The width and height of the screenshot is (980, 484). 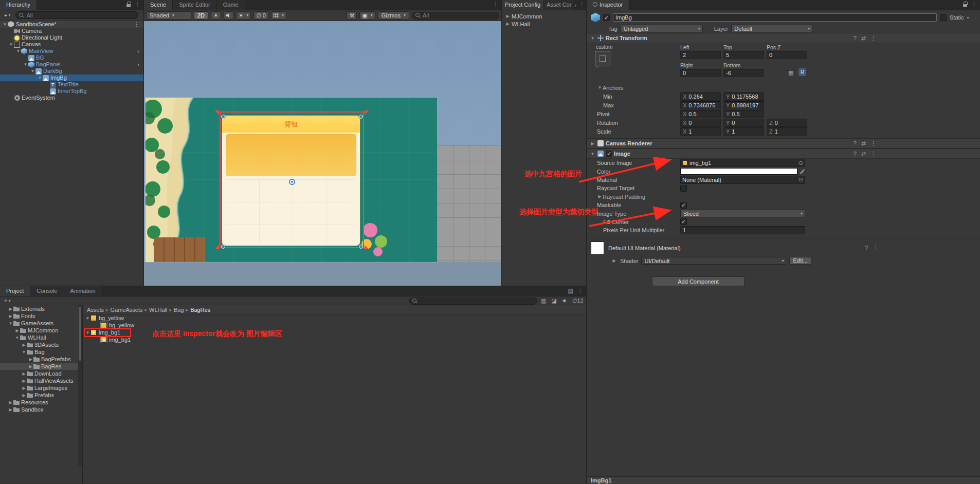 I want to click on asset-row: bg_yellow, so click(x=334, y=325).